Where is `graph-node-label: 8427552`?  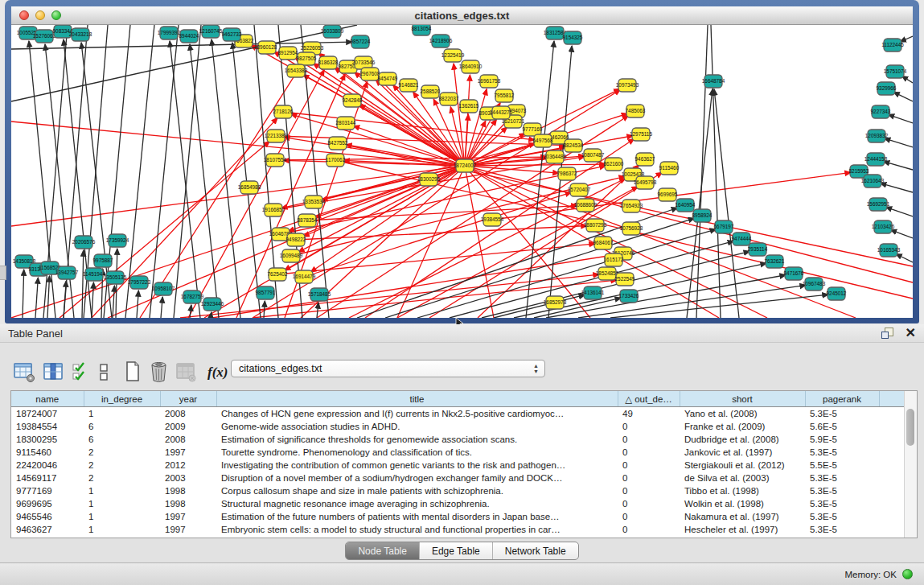
graph-node-label: 8427552 is located at coordinates (338, 143).